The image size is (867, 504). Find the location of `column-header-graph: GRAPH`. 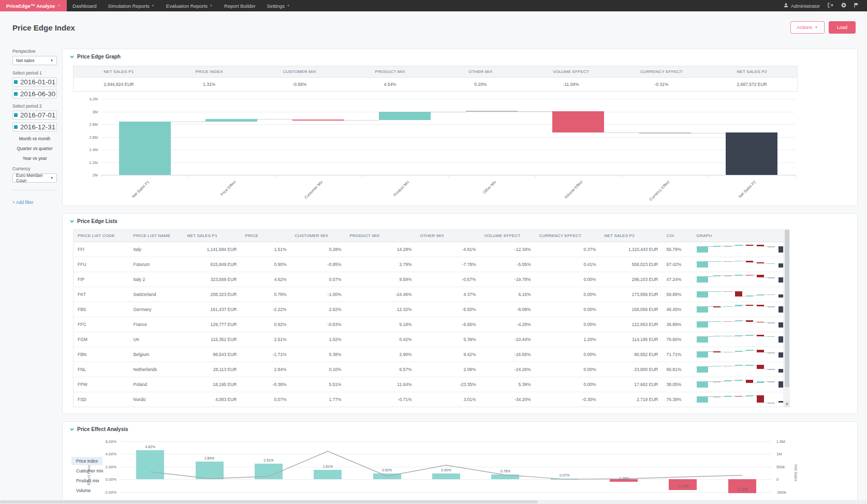

column-header-graph: GRAPH is located at coordinates (738, 236).